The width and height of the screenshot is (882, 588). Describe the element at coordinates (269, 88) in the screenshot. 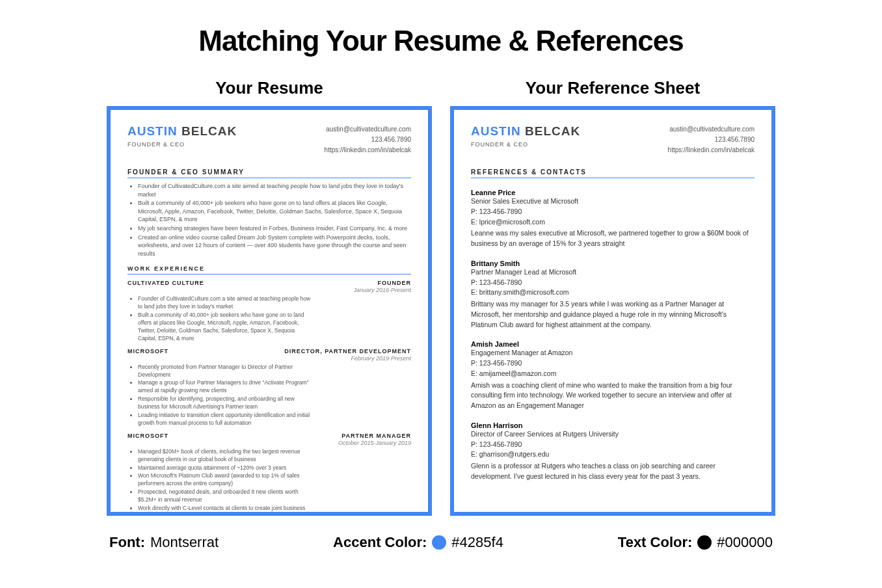

I see `resume-column-title: Your Resume` at that location.